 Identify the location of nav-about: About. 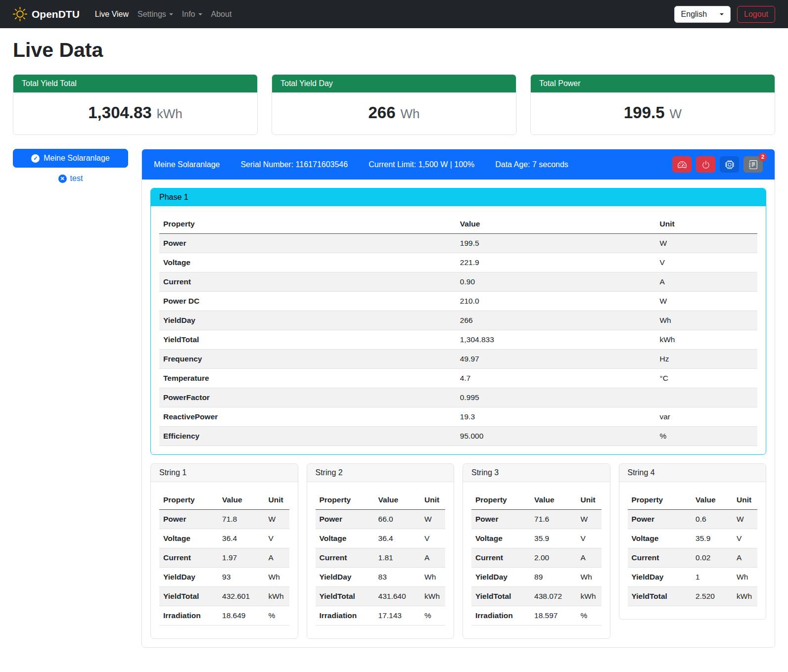
(222, 14).